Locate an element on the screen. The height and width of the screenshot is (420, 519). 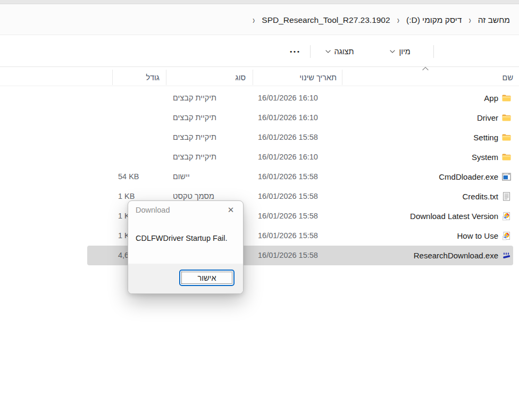
column-header-size: גודל is located at coordinates (139, 78).